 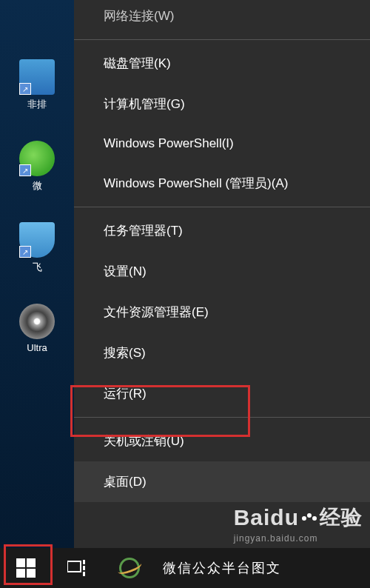 What do you see at coordinates (185, 568) in the screenshot?
I see `taskbar: 微信公众半台图文` at bounding box center [185, 568].